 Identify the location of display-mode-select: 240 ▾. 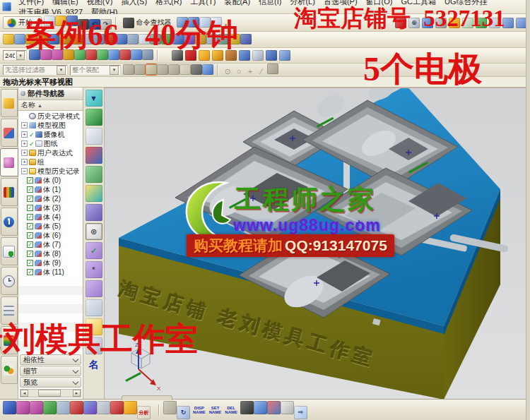
(15, 55).